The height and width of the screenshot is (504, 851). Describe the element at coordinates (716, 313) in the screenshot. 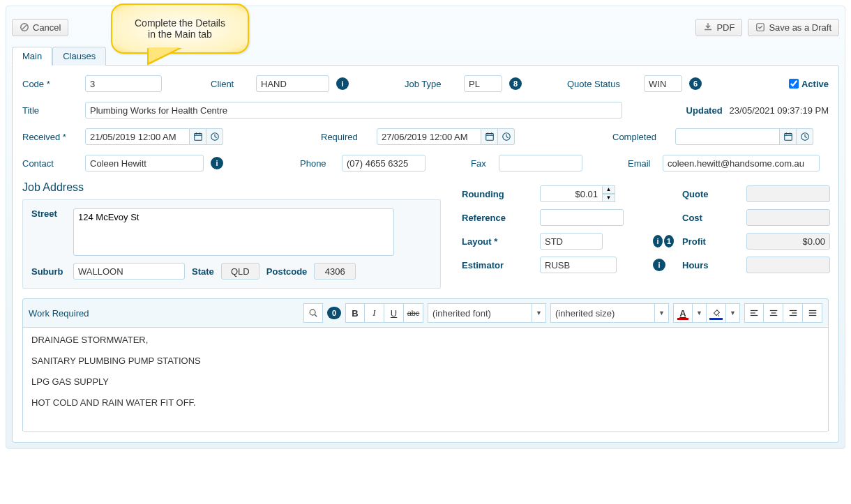

I see `fillcolor-button` at that location.